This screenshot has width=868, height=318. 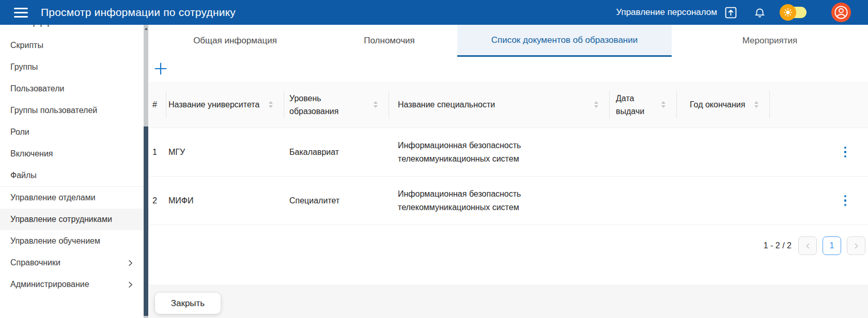 I want to click on sidebar-item-inclusions: Включения, so click(x=74, y=154).